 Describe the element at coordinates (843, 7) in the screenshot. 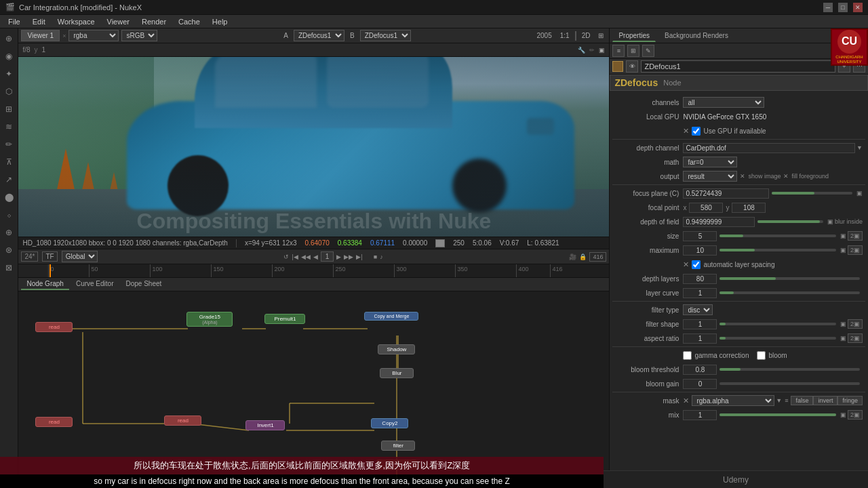

I see `window-controls: ─ □ ✕` at that location.